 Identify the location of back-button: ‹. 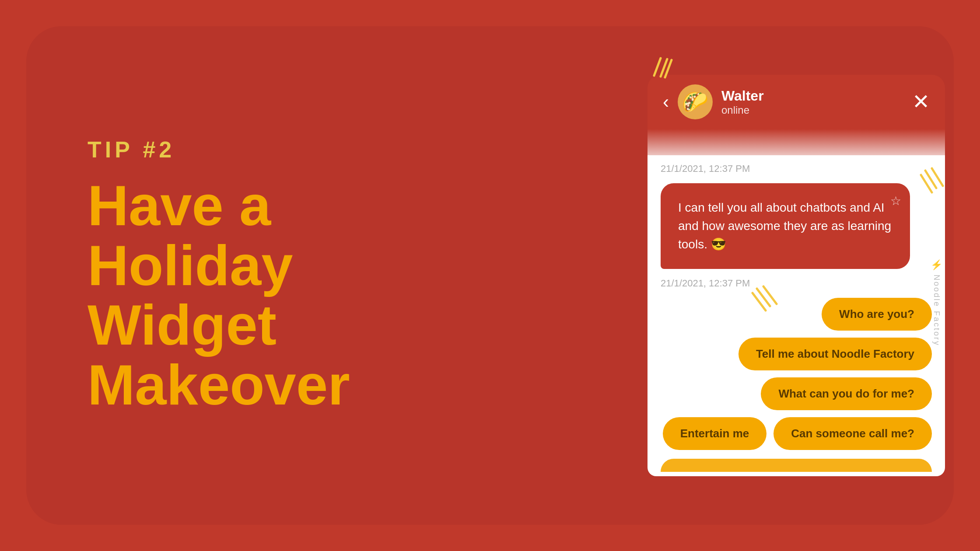
(666, 102).